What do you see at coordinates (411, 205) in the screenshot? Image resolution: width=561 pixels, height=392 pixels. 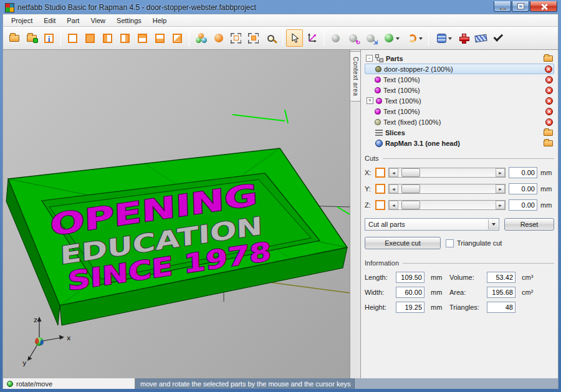 I see `cut-z-slider-thumb` at bounding box center [411, 205].